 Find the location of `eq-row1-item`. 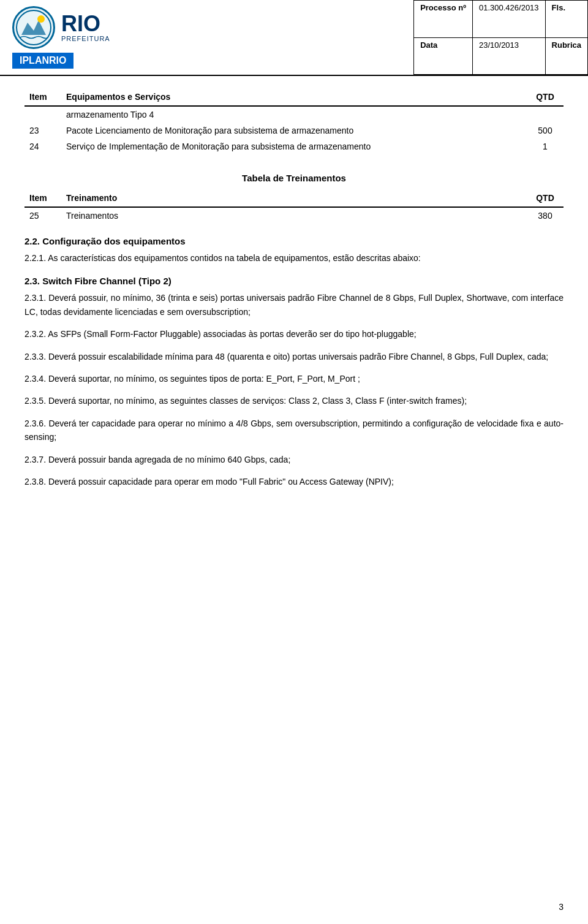

eq-row1-item is located at coordinates (43, 114).